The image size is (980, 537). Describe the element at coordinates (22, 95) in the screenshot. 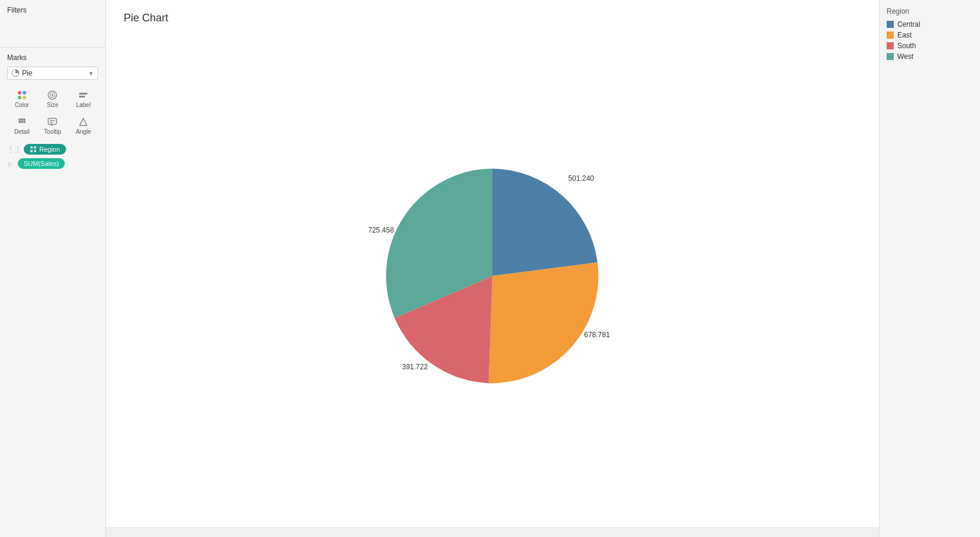

I see `color-icon` at that location.